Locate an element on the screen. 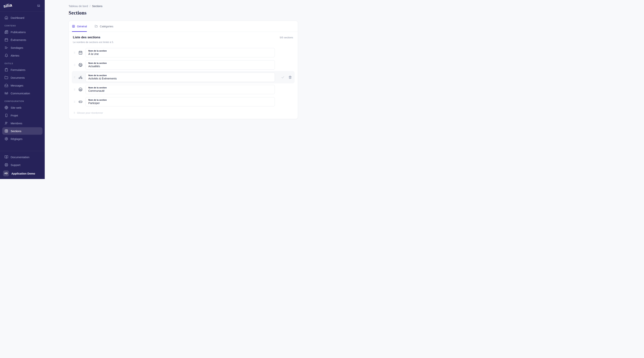 The width and height of the screenshot is (644, 358). sidebar-collapse-button is located at coordinates (38, 6).